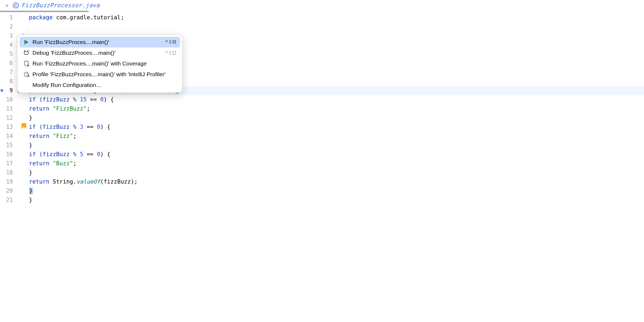  What do you see at coordinates (7, 5) in the screenshot?
I see `close-icon: ✕` at bounding box center [7, 5].